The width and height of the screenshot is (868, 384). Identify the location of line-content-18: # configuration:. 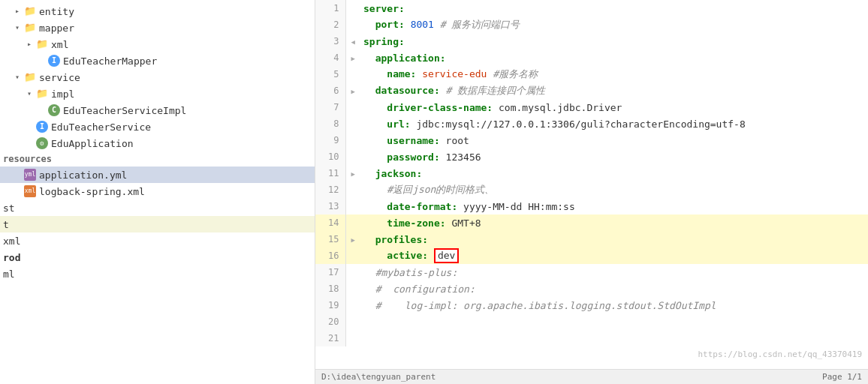
(614, 289).